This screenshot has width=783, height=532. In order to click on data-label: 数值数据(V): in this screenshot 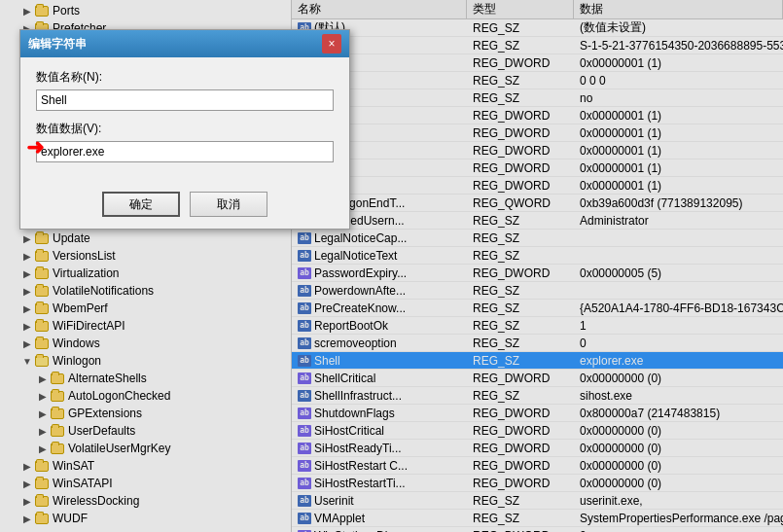, I will do `click(185, 128)`.